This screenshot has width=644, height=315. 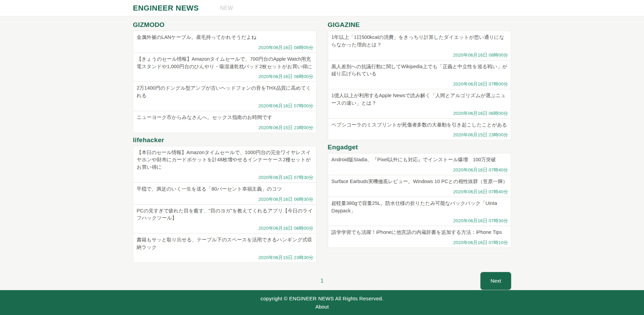 I want to click on article-card: 金属外被のLANケーブル。産毛持ってかれそうだよね 2020年06月16日 08…, so click(x=225, y=42).